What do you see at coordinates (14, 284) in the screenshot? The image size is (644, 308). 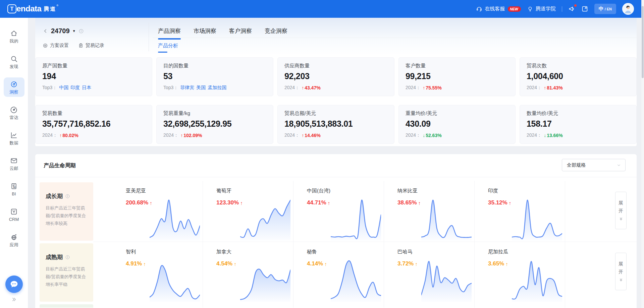 I see `chat-bubble-button` at bounding box center [14, 284].